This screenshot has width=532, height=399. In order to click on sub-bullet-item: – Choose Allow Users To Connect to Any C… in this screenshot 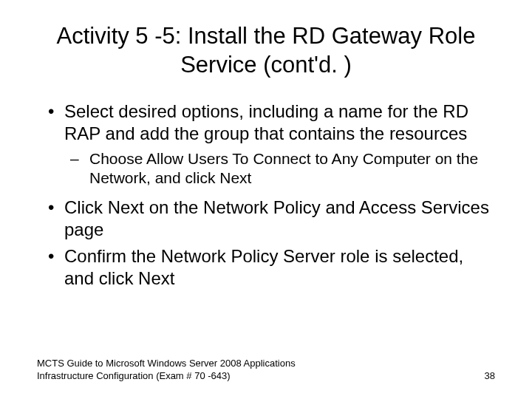, I will do `click(282, 168)`.